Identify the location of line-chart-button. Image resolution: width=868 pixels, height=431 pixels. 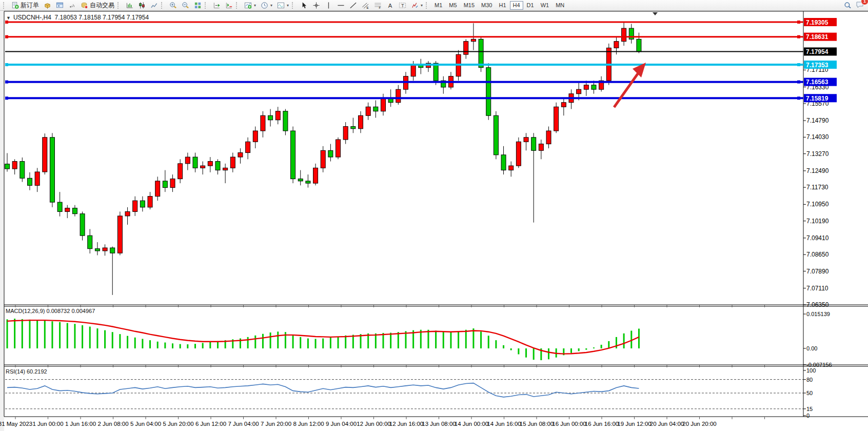
(154, 5).